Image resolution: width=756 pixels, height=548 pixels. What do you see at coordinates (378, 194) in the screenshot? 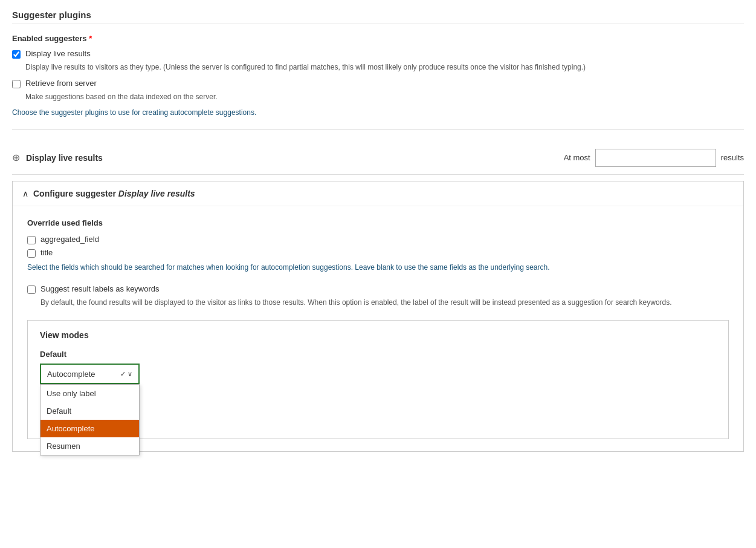
I see `configure-header: ∧ Configure suggester Display live resul…` at bounding box center [378, 194].